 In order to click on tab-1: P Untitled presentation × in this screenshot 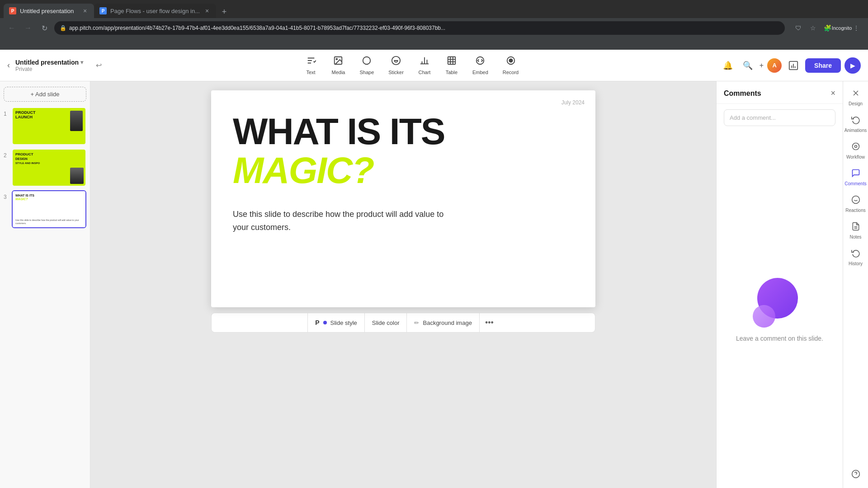, I will do `click(49, 11)`.